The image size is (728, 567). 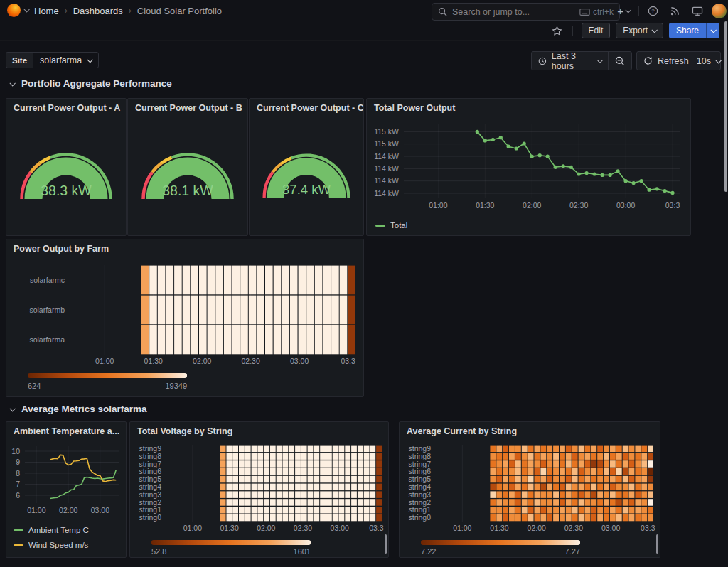 I want to click on news-button, so click(x=675, y=11).